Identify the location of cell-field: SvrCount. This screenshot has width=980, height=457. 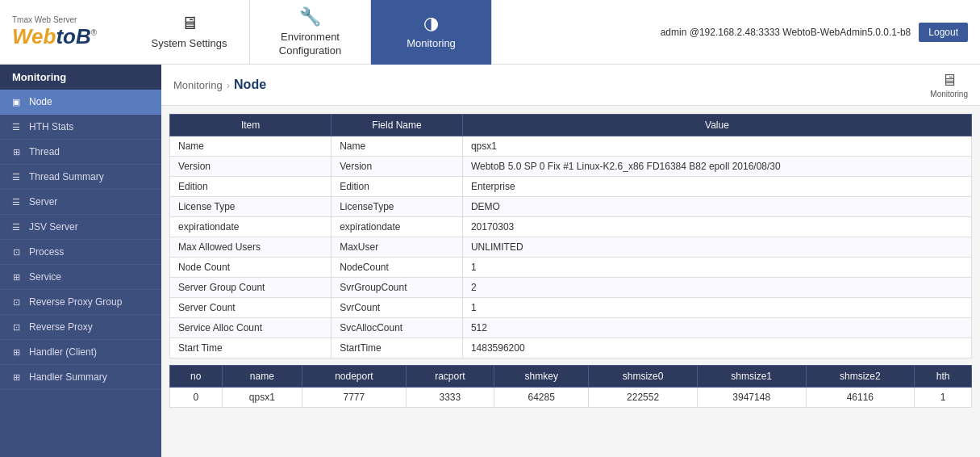
(397, 308).